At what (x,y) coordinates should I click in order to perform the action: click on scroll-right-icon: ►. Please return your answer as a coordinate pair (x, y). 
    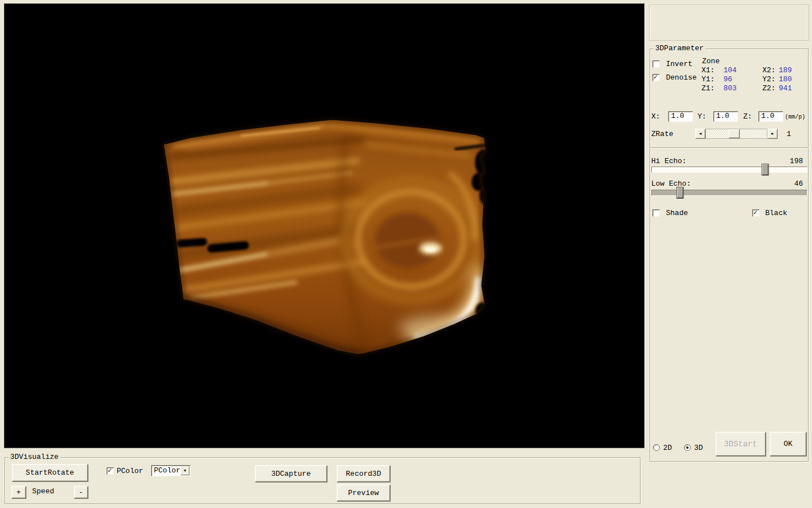
    Looking at the image, I should click on (773, 134).